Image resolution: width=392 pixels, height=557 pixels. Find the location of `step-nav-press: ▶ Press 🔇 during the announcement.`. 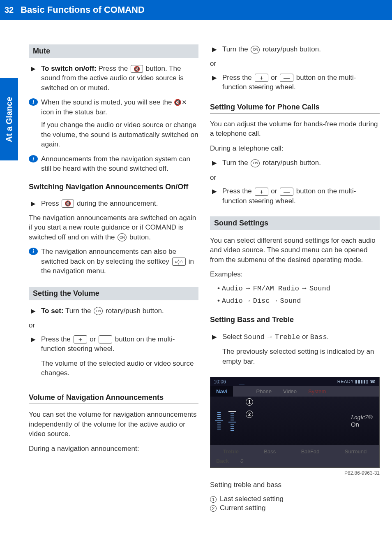

step-nav-press: ▶ Press 🔇 during the announcement. is located at coordinates (113, 203).